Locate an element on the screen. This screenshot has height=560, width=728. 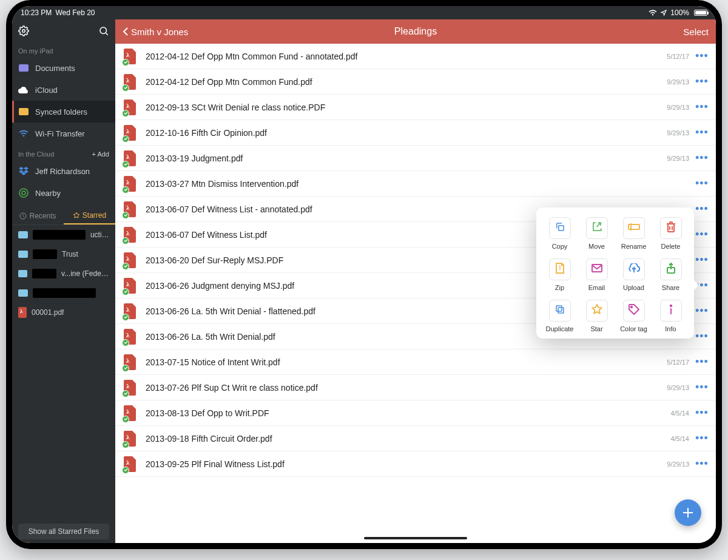
sidebar-item-dropbox: Jeff Richardson is located at coordinates (64, 171).